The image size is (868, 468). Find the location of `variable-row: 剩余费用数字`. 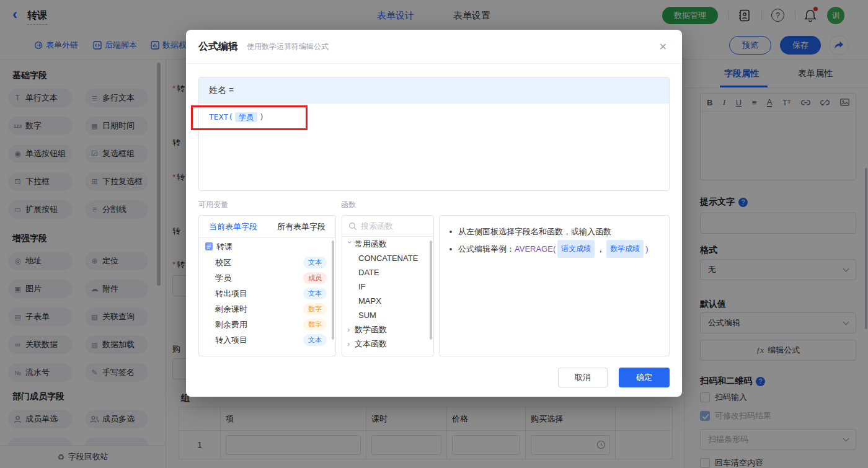

variable-row: 剩余费用数字 is located at coordinates (267, 325).